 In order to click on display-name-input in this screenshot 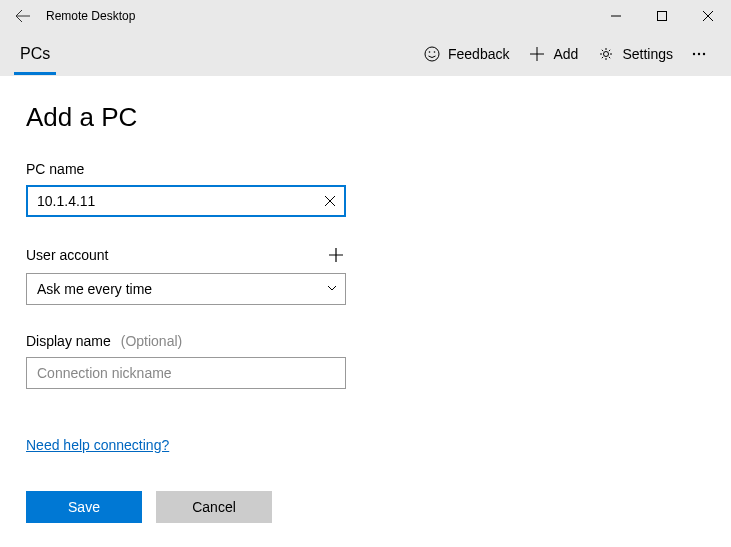, I will do `click(186, 373)`.